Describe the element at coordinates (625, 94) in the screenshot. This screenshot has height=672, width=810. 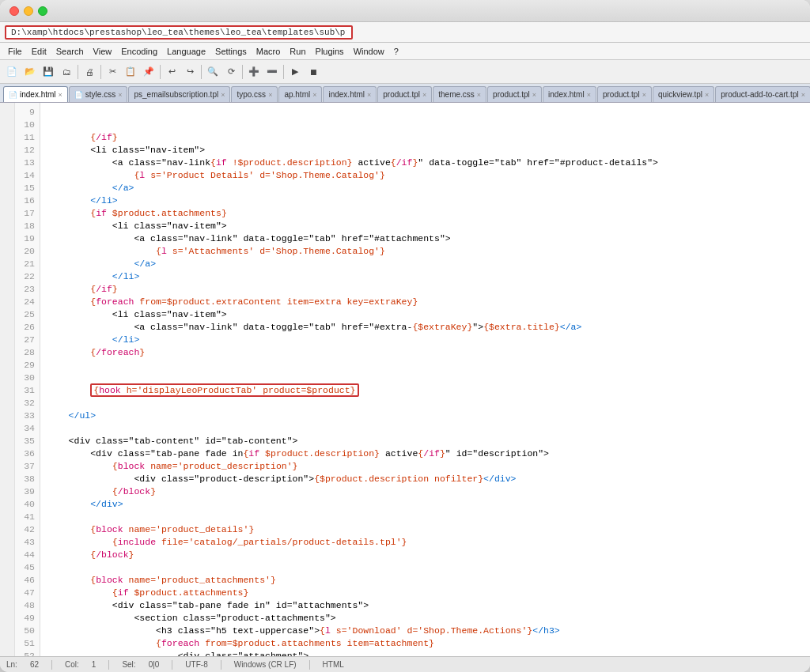
I see `tab-product-tpl-3: product.tpl ×` at that location.